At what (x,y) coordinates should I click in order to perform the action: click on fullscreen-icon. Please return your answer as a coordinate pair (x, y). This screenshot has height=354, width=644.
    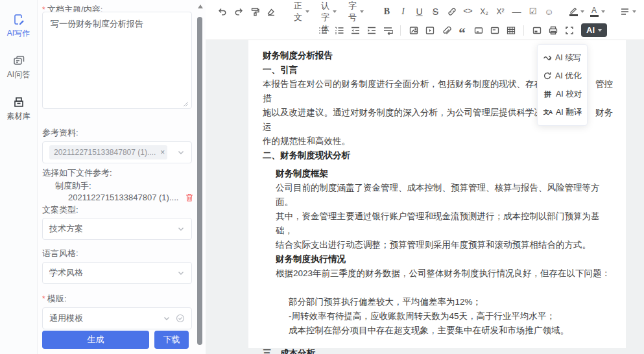
    Looking at the image, I should click on (569, 30).